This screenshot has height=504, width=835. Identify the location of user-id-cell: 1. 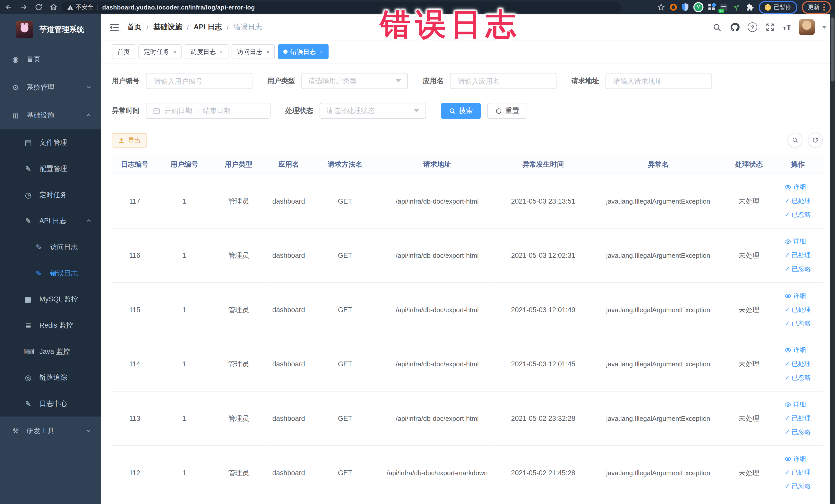
(184, 472).